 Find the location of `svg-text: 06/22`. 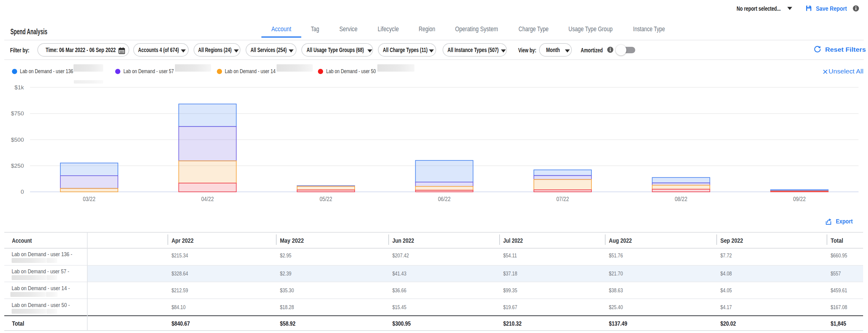

svg-text: 06/22 is located at coordinates (444, 199).